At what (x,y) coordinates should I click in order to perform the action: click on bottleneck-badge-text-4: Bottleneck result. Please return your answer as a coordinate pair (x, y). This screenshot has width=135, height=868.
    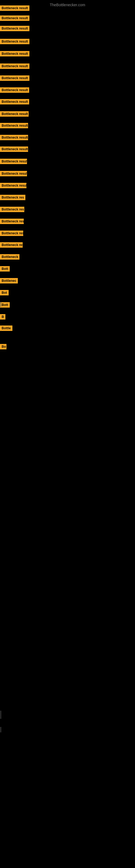
    Looking at the image, I should click on (15, 41).